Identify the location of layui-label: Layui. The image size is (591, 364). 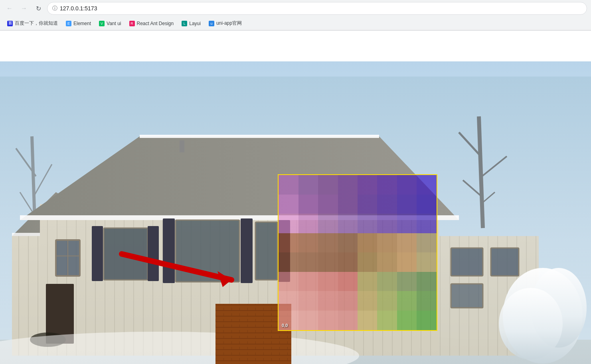
(195, 24).